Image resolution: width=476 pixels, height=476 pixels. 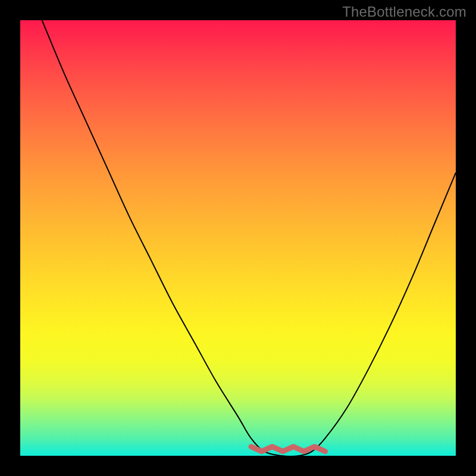 I want to click on watermark-text: TheBottleneck.com, so click(x=405, y=12).